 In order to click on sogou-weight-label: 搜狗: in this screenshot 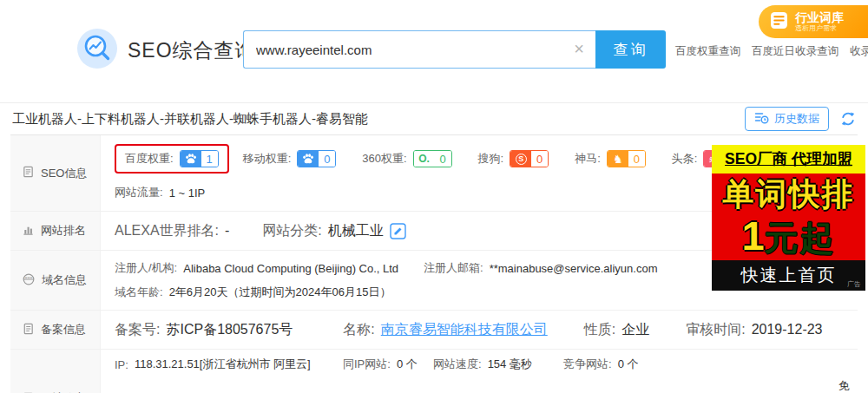, I will do `click(491, 159)`.